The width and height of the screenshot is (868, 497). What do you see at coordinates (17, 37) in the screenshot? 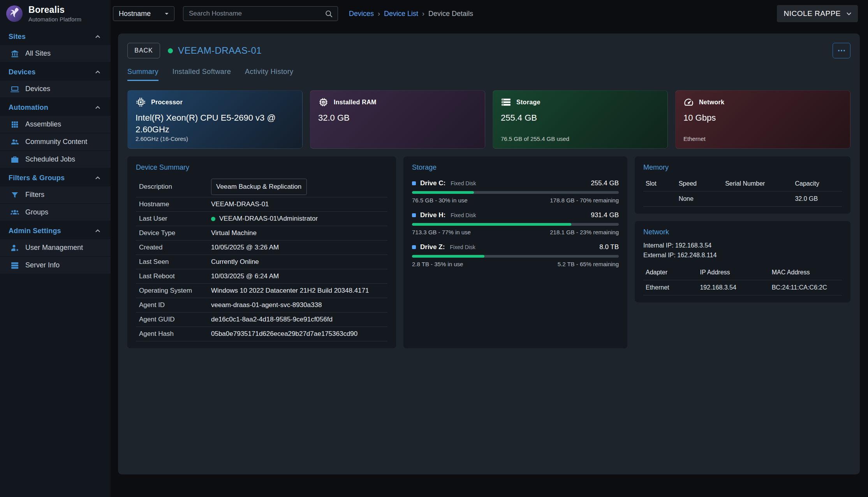
I see `section-label: Sites` at bounding box center [17, 37].